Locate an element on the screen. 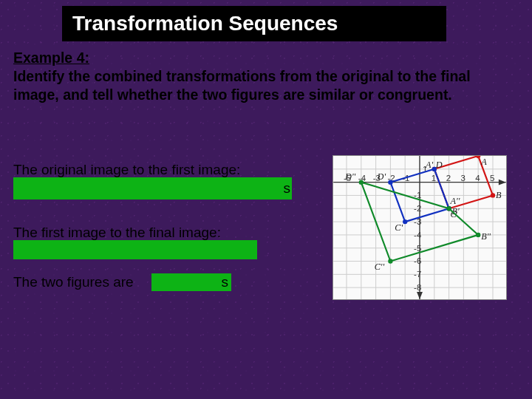 The width and height of the screenshot is (532, 399). conclusion-answer-cover: s is located at coordinates (191, 282).